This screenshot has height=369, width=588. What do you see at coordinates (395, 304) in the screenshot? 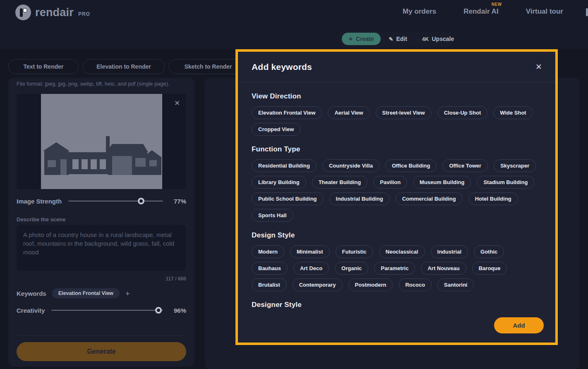
I see `section-designer-style: Designer Style` at bounding box center [395, 304].